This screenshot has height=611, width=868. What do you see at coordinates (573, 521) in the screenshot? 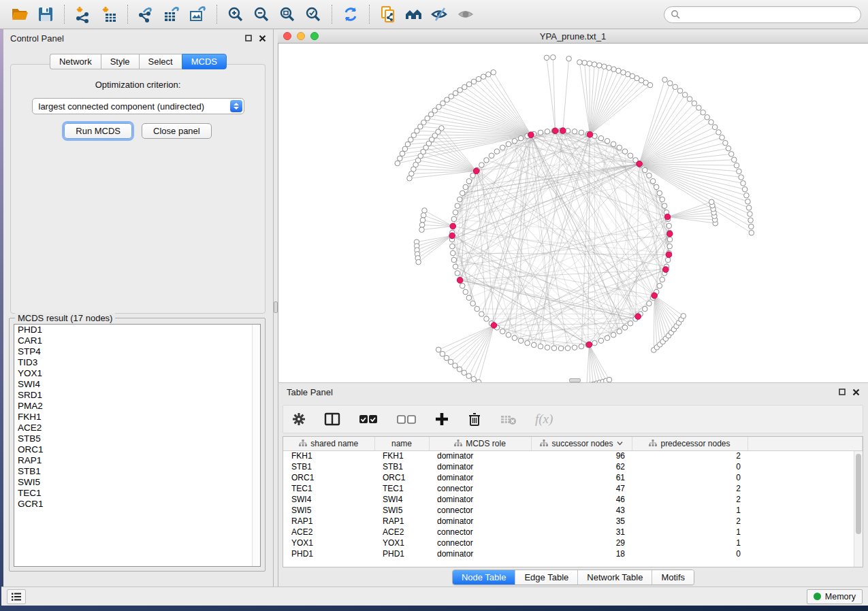
I see `table-row: RAP1RAP1dominator352` at bounding box center [573, 521].